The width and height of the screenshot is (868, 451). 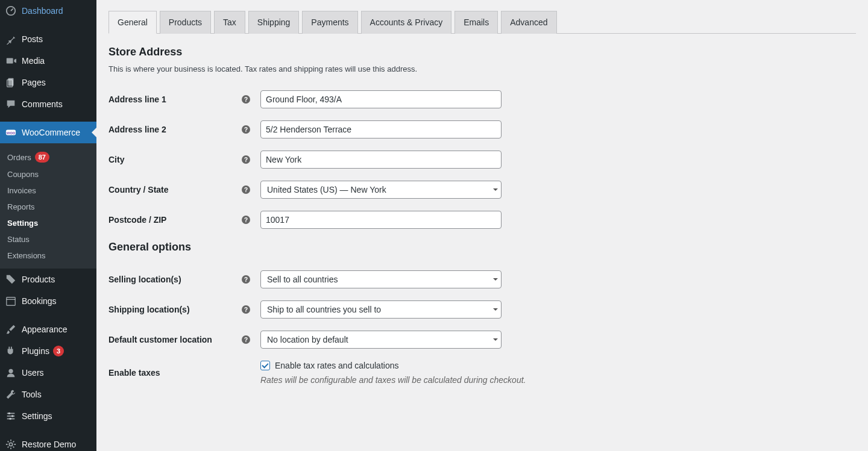 I want to click on default-customer-location-select: No location by default, so click(x=381, y=340).